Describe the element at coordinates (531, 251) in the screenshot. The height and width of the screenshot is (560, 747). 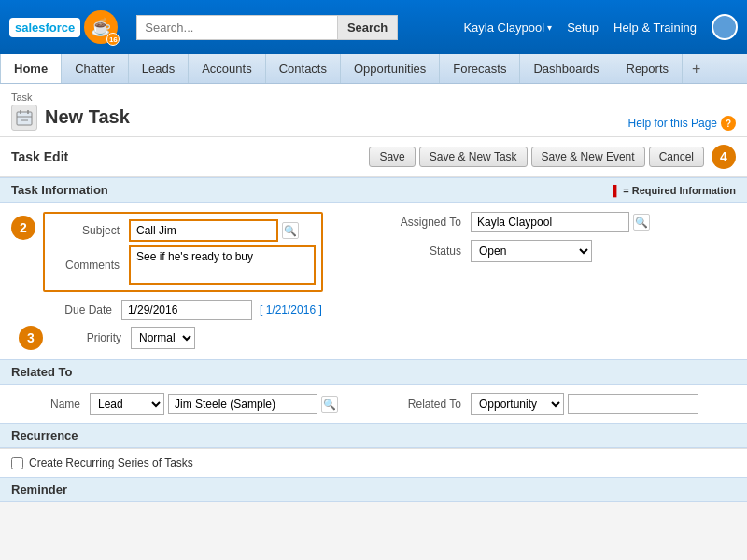
I see `status-select: Open In Progress Completed Waiting on so…` at that location.